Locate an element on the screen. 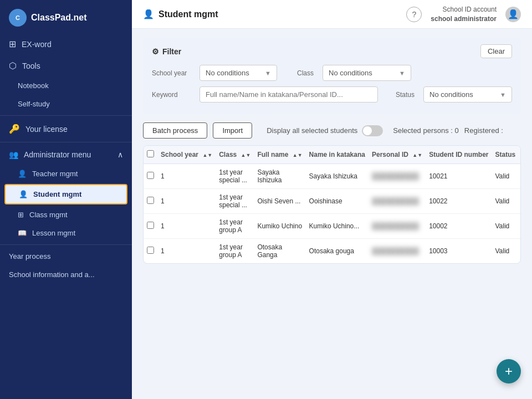  class-sort: ▲▼ is located at coordinates (246, 155).